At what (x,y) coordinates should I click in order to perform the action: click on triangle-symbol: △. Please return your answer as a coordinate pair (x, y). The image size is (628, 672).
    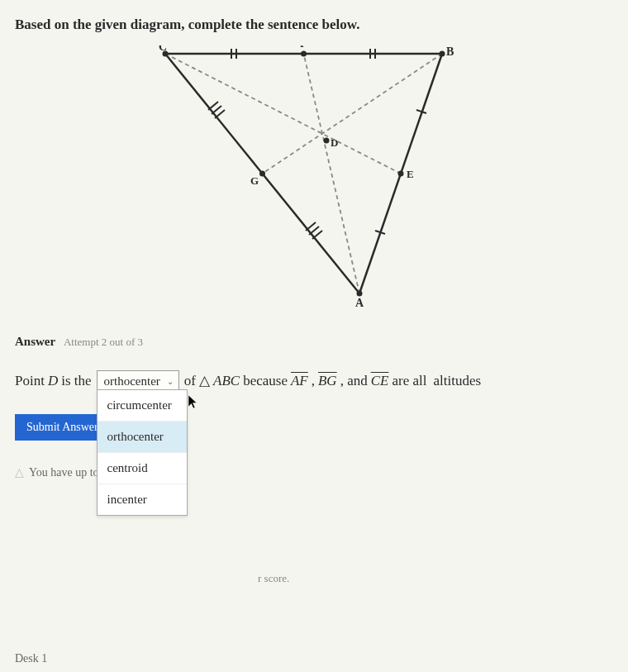
    Looking at the image, I should click on (205, 380).